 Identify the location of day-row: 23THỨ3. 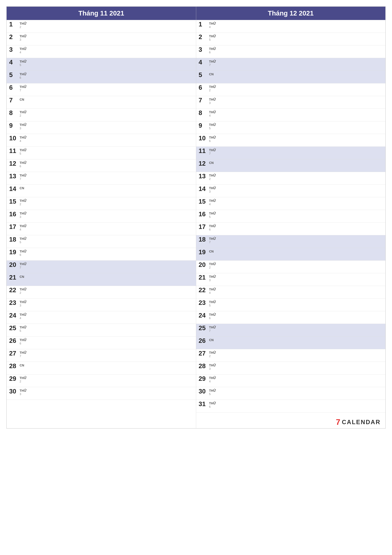
(101, 305).